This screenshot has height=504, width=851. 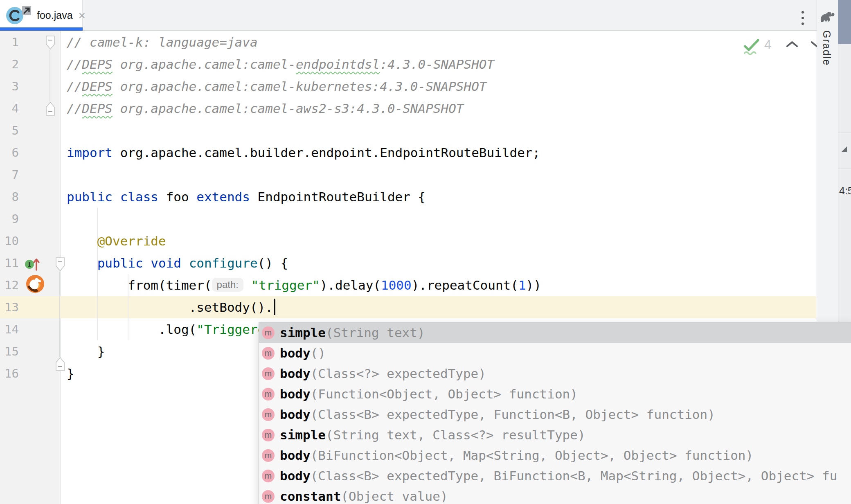 What do you see at coordinates (304, 153) in the screenshot?
I see `code-line-6: import org.apache.camel.builder.endpoint…` at bounding box center [304, 153].